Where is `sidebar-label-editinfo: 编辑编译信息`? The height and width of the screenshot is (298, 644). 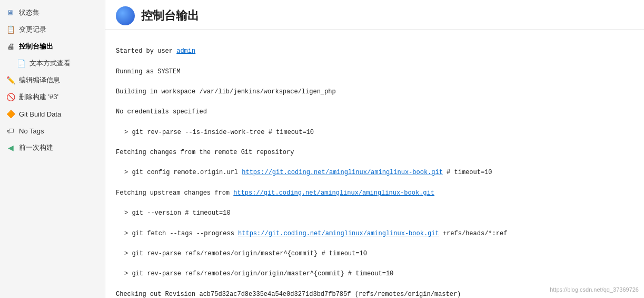 sidebar-label-editinfo: 编辑编译信息 is located at coordinates (39, 80).